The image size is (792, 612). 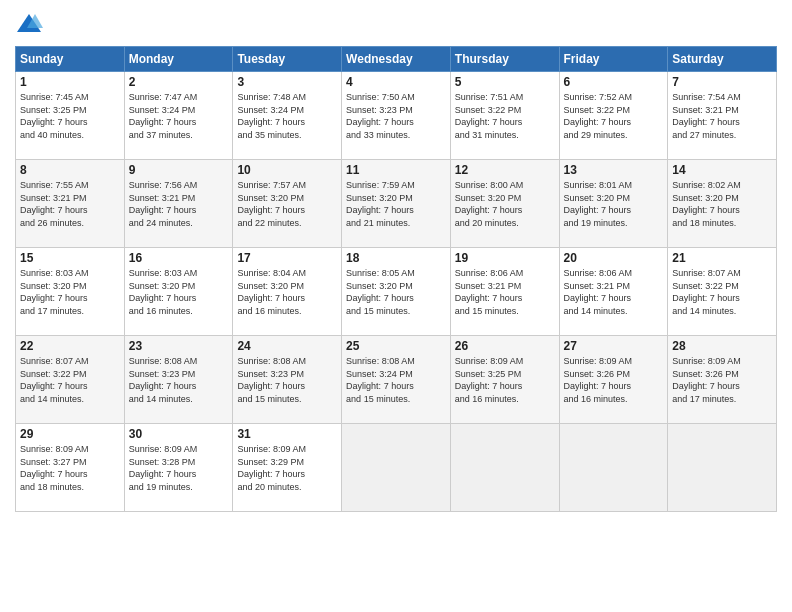 I want to click on day-cell: 26Sunrise: 8:09 AM Sunset: 3:25 PM Dayli…, so click(x=504, y=380).